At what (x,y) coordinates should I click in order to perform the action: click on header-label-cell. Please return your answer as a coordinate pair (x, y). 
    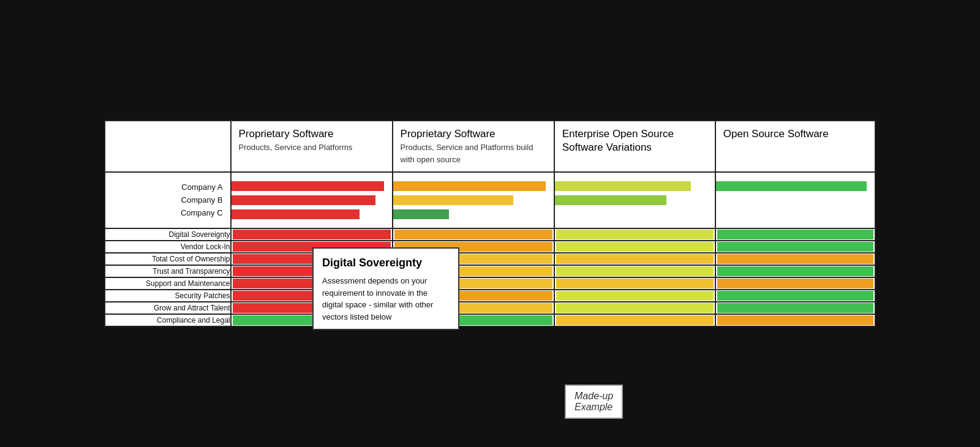
    Looking at the image, I should click on (168, 146).